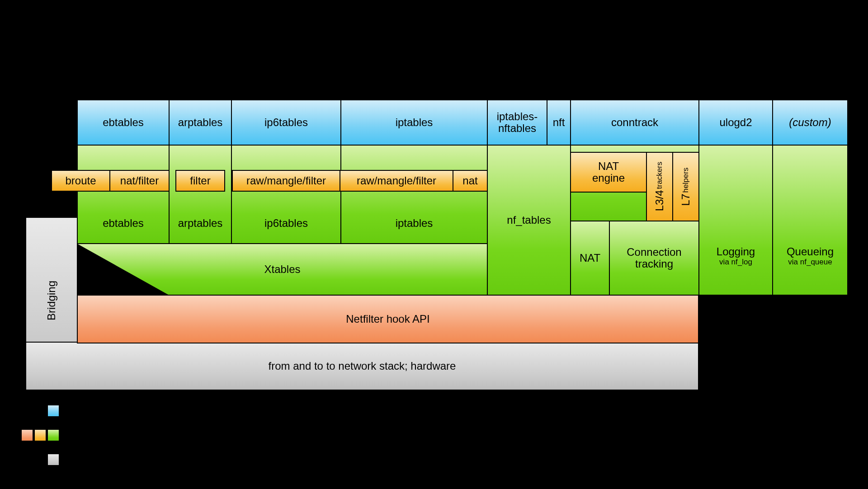 The height and width of the screenshot is (489, 868). What do you see at coordinates (810, 262) in the screenshot?
I see `queueing-l2: via nf_queue` at bounding box center [810, 262].